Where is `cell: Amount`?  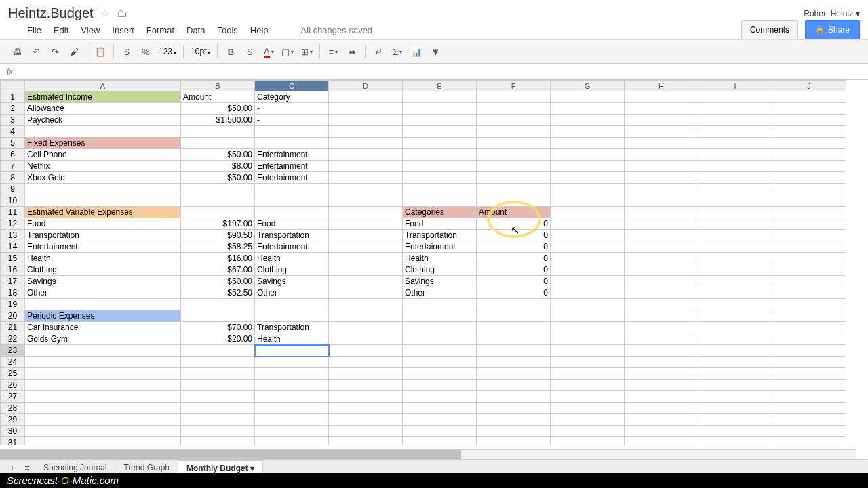 cell: Amount is located at coordinates (218, 98).